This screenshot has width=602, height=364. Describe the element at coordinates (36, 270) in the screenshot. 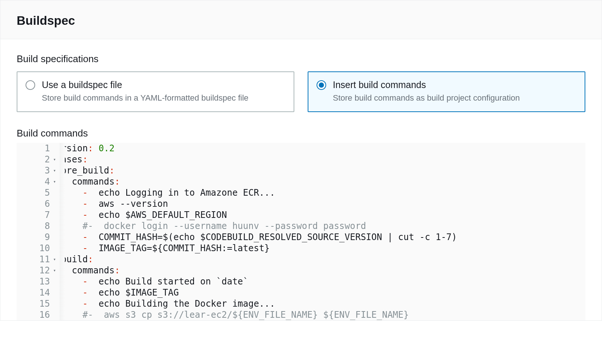

I see `gutter-line: 12▾` at that location.